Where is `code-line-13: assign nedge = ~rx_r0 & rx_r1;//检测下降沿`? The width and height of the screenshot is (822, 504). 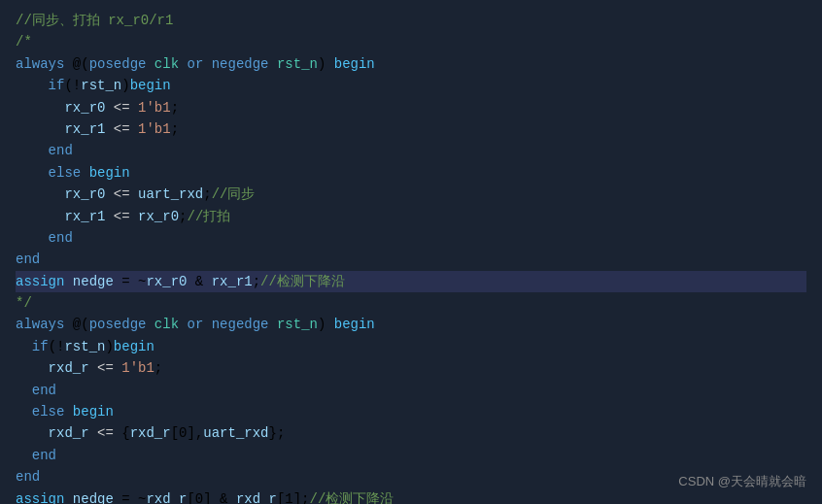 code-line-13: assign nedge = ~rx_r0 & rx_r1;//检测下降沿 is located at coordinates (411, 282).